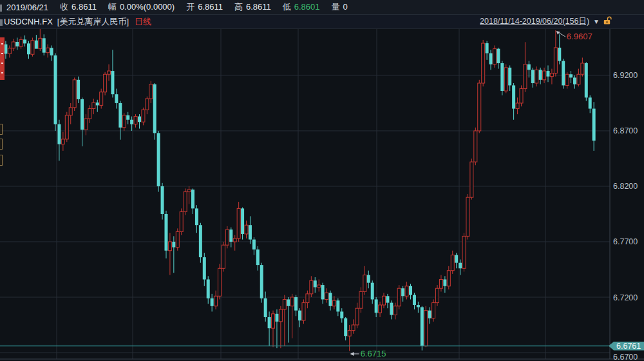 This screenshot has height=361, width=644. Describe the element at coordinates (27, 8) in the screenshot. I see `quote-date: 2019/06/21` at that location.